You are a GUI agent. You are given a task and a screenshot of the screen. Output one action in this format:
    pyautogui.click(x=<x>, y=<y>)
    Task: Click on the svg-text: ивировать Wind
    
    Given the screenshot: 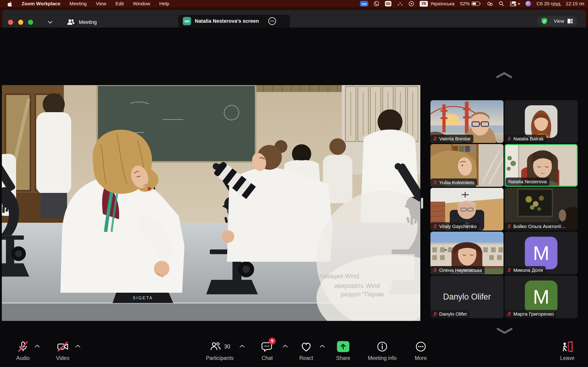 What is the action you would take?
    pyautogui.click(x=357, y=286)
    